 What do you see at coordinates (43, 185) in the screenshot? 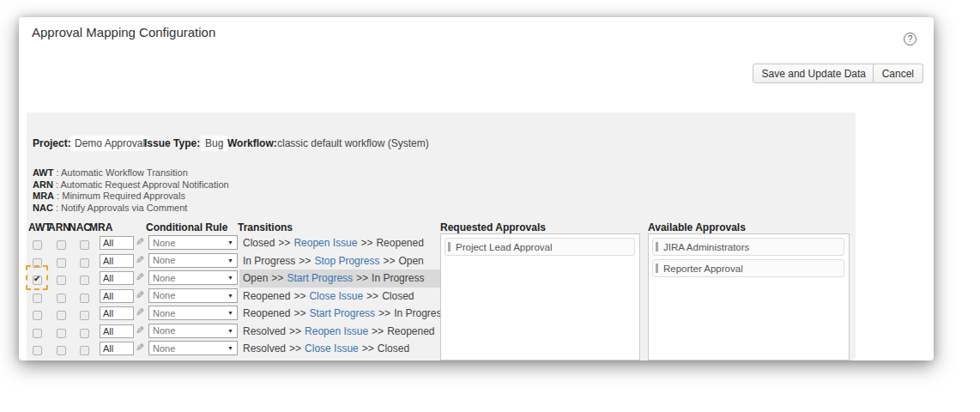
I see `legend-abbr: ARN` at bounding box center [43, 185].